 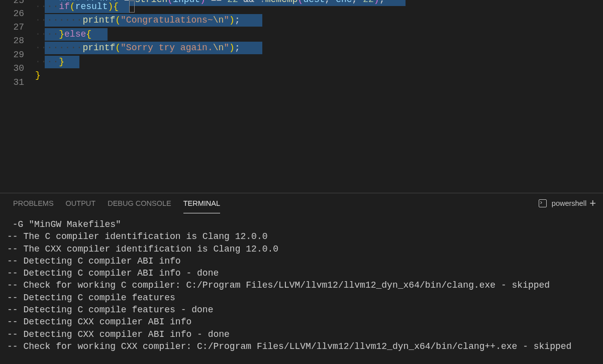 What do you see at coordinates (140, 203) in the screenshot?
I see `tab-debug-console: DEBUG CONSOLE` at bounding box center [140, 203].